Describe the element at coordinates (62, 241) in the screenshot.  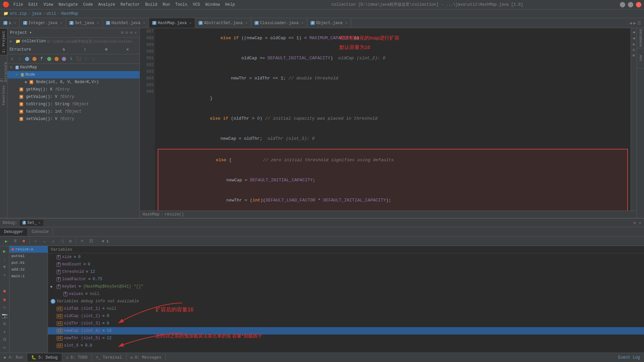
I see `debug-run-to-cursor: →|` at that location.